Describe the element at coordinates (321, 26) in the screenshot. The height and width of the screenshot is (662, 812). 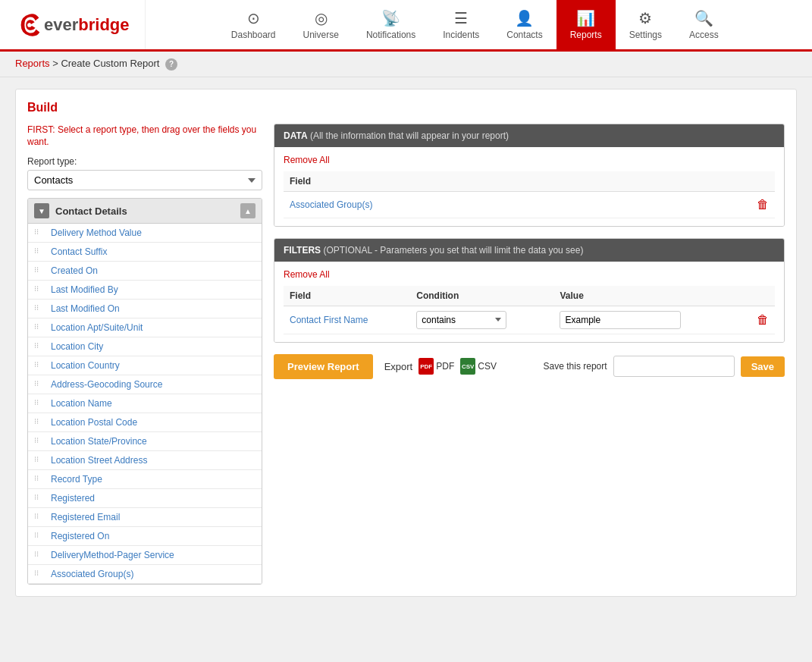
I see `nav-item-universe: ◎Universe` at that location.